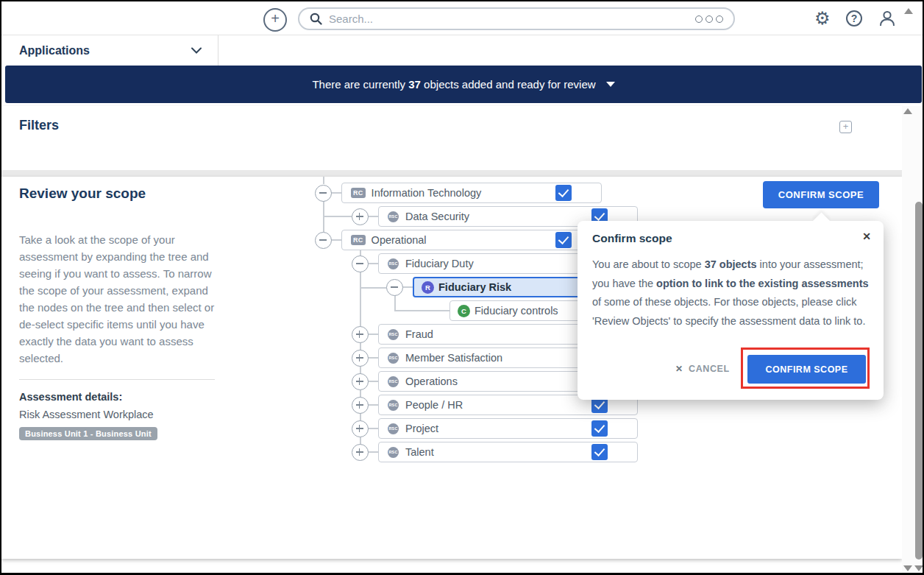 The height and width of the screenshot is (575, 924). What do you see at coordinates (909, 11) in the screenshot?
I see `scrollbar-up-arrow` at bounding box center [909, 11].